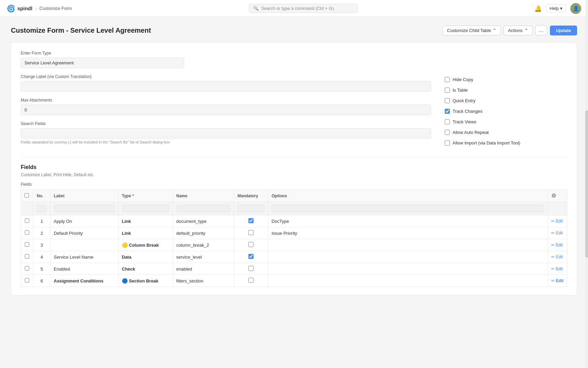 The image size is (588, 368). Describe the element at coordinates (506, 143) in the screenshot. I see `allow-import-checkbox: Allow Import (via Data Import Tool)` at that location.